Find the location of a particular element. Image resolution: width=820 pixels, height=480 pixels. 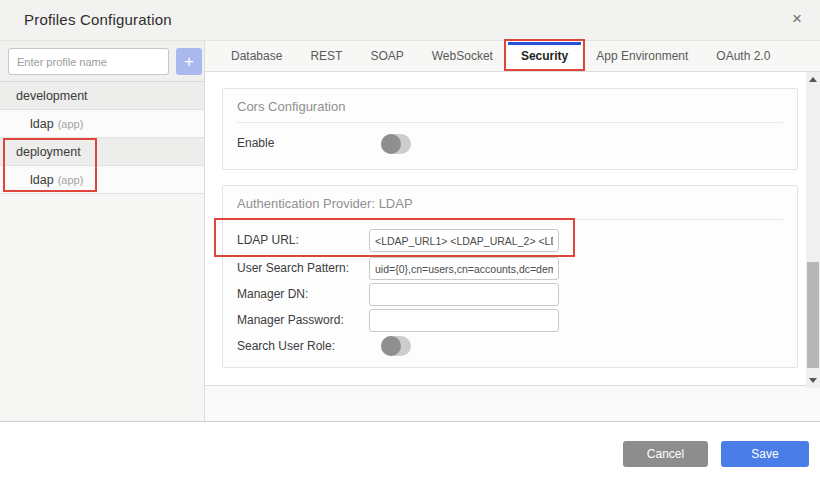

cancel-button: Cancel is located at coordinates (666, 454).